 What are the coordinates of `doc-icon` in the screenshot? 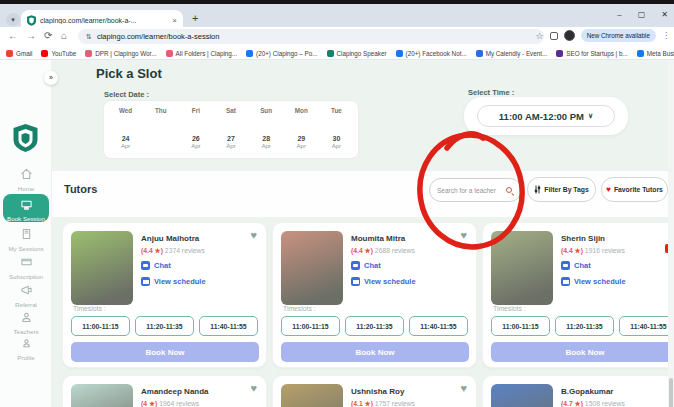 It's located at (88, 54).